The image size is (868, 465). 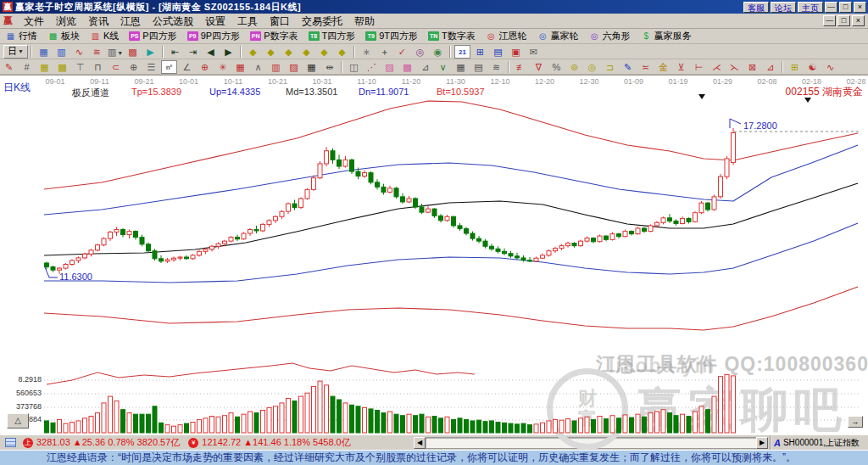 What do you see at coordinates (61, 52) in the screenshot?
I see `kline-style-icon: ▥` at bounding box center [61, 52].